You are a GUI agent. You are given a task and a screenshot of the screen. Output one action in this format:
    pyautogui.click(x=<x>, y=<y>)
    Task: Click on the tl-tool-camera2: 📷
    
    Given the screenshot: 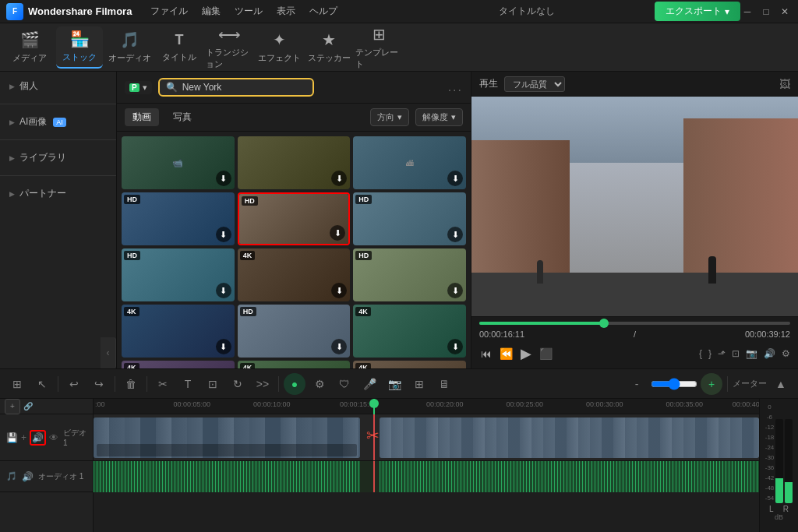 What is the action you would take?
    pyautogui.click(x=394, y=384)
    